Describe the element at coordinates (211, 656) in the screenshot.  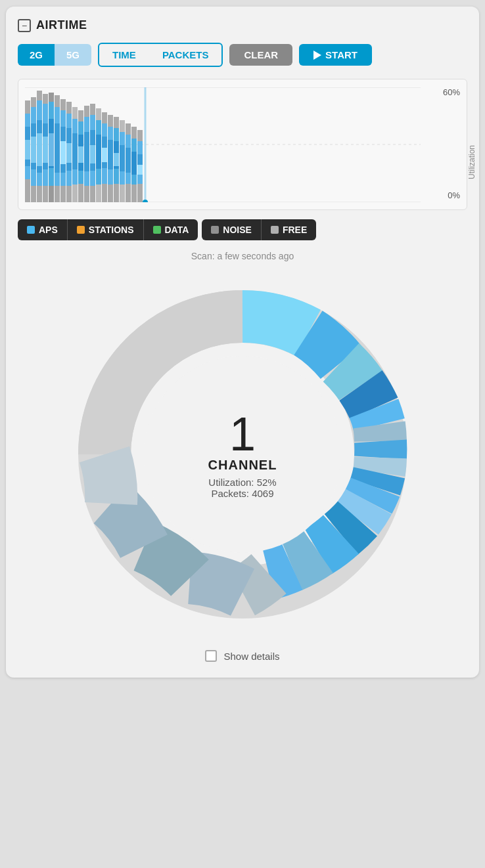
I see `show-details-checkbox` at that location.